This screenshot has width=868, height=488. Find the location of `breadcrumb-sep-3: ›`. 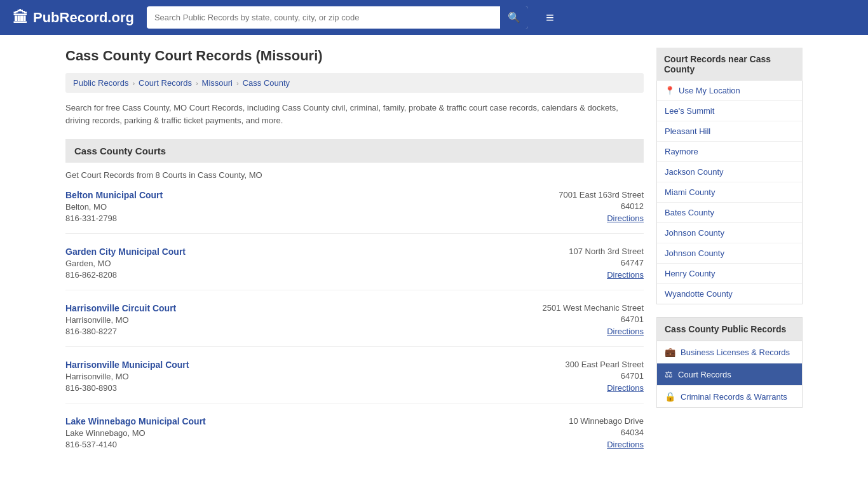

breadcrumb-sep-3: › is located at coordinates (238, 83).